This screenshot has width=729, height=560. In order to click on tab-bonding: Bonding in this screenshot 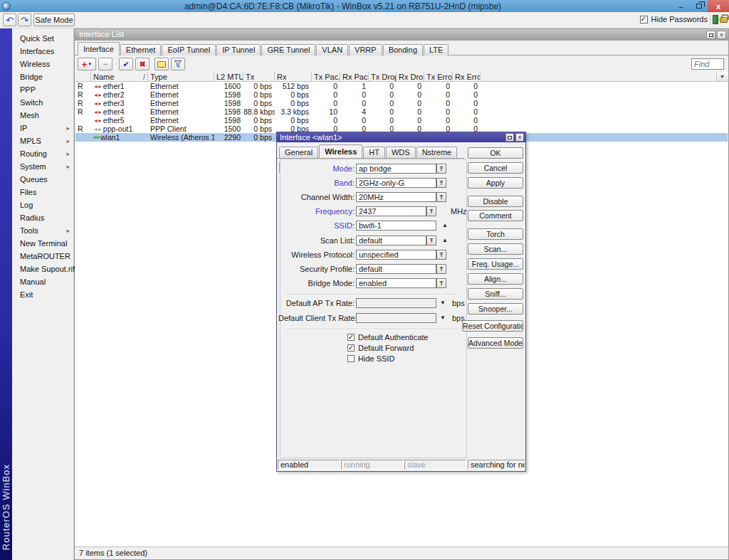, I will do `click(403, 50)`.